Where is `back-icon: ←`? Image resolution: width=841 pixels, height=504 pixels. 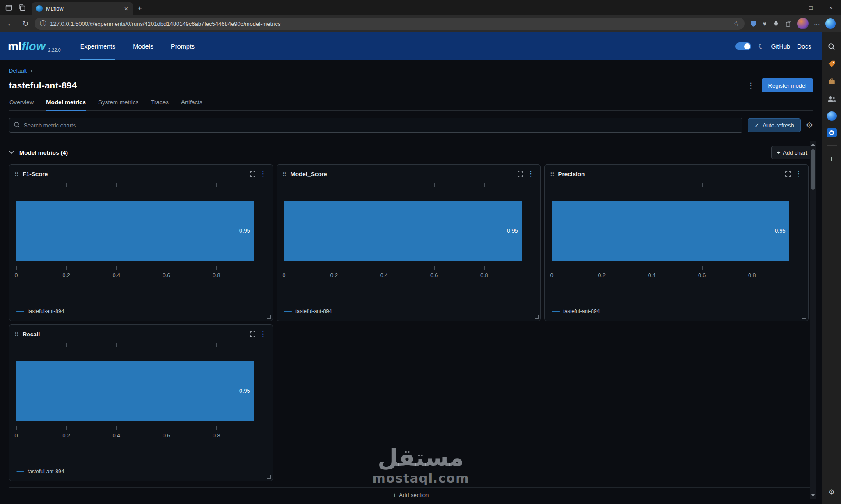
back-icon: ← is located at coordinates (11, 24).